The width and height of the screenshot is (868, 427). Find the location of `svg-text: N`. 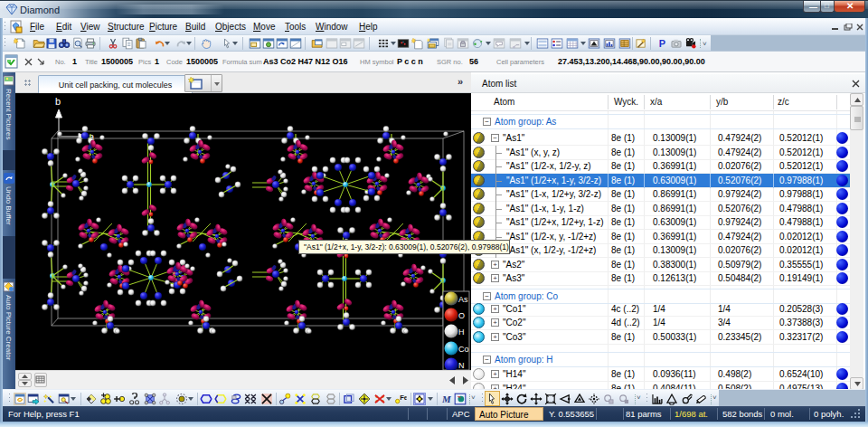

svg-text: N is located at coordinates (461, 365).